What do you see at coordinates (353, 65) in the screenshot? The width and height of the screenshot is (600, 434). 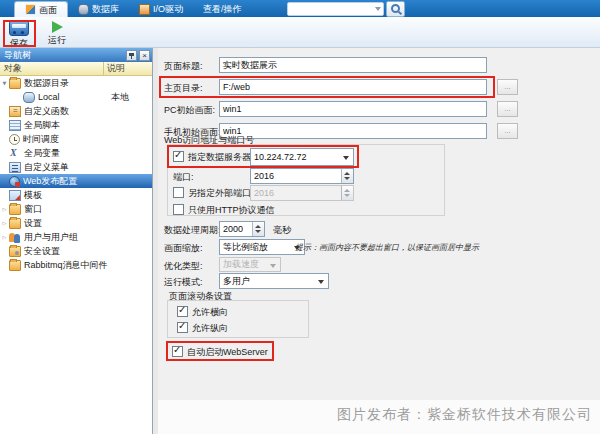 I see `page-title-input` at bounding box center [353, 65].